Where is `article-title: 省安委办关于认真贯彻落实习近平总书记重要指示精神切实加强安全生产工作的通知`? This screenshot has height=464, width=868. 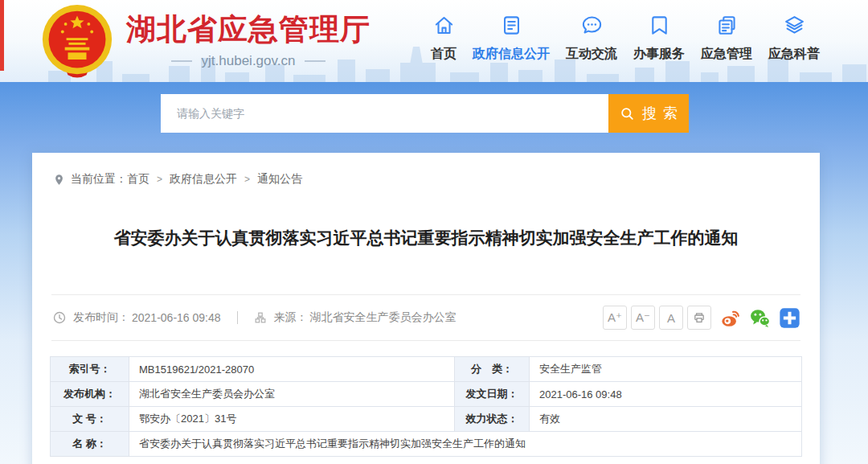 article-title: 省安委办关于认真贯彻落实习近平总书记重要指示精神切实加强安全生产工作的通知 is located at coordinates (426, 238).